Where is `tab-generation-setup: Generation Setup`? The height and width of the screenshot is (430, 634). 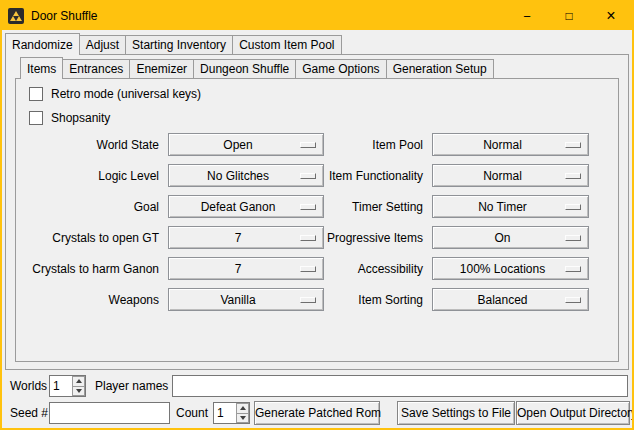
tab-generation-setup: Generation Setup is located at coordinates (440, 68).